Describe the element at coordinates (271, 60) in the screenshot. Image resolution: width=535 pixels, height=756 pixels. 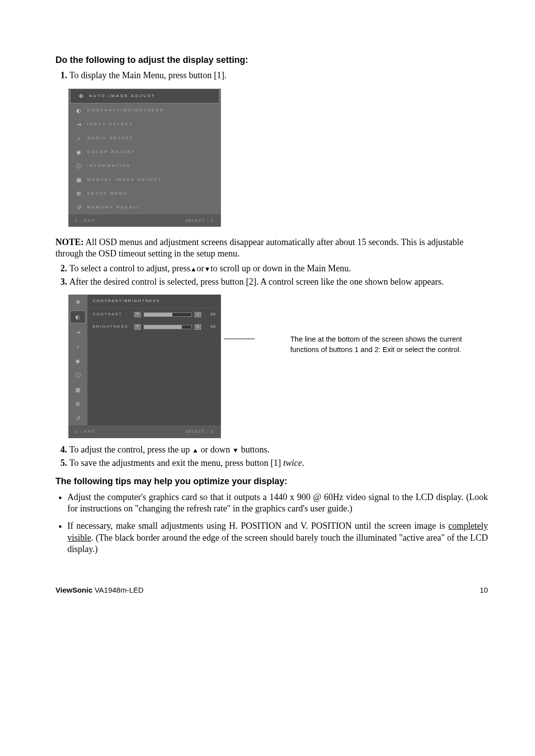
I see `heading-adjust: Do the following to adjust the display s…` at that location.